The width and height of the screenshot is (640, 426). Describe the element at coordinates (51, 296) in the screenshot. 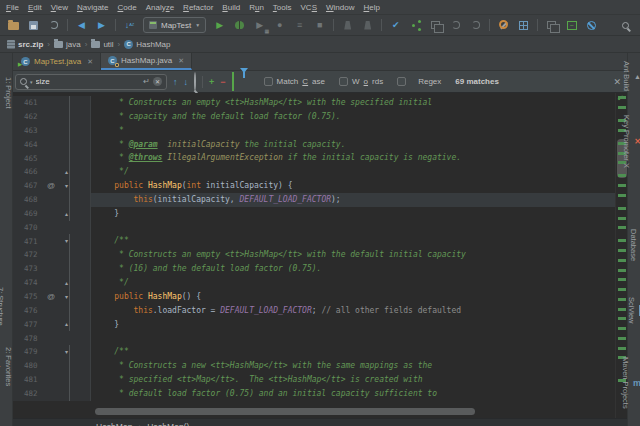

I see `annotation-gutter-icon: @` at that location.